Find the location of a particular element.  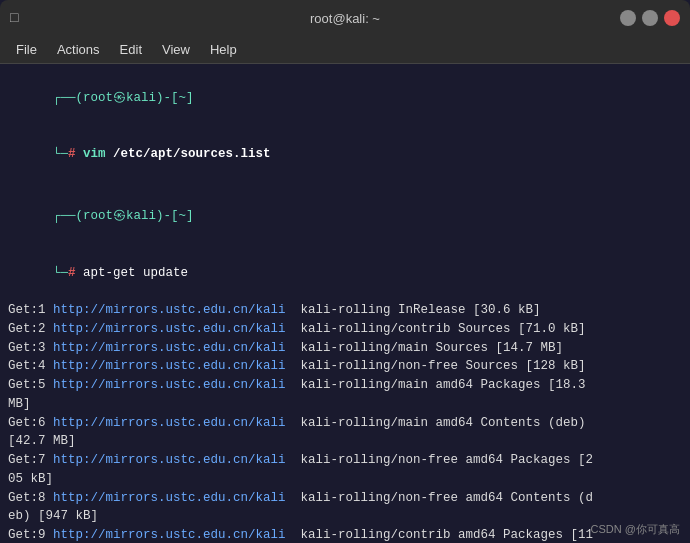

output-line-6: Get:6 http://mirrors.ustc.edu.cn/kali ka… is located at coordinates (345, 433).